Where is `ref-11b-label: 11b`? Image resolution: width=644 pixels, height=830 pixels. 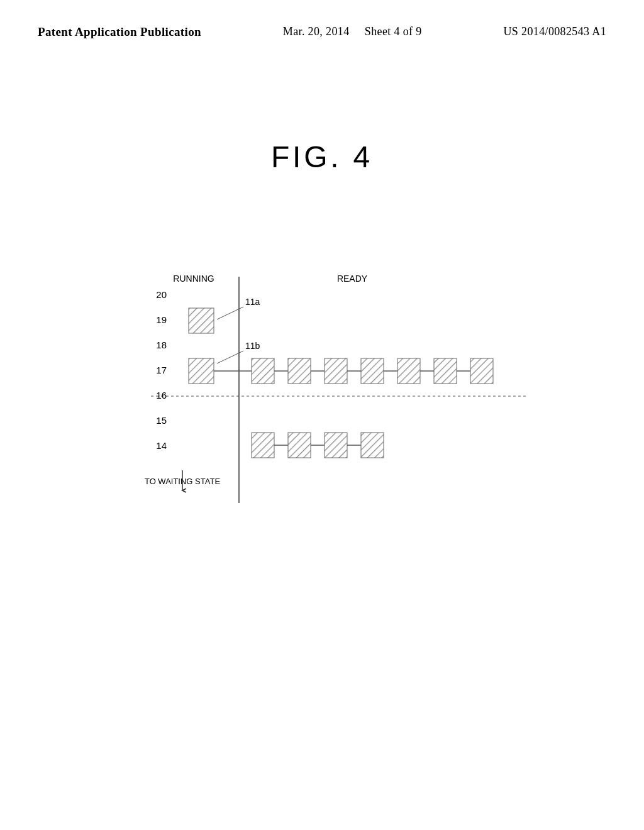
ref-11b-label: 11b is located at coordinates (253, 346).